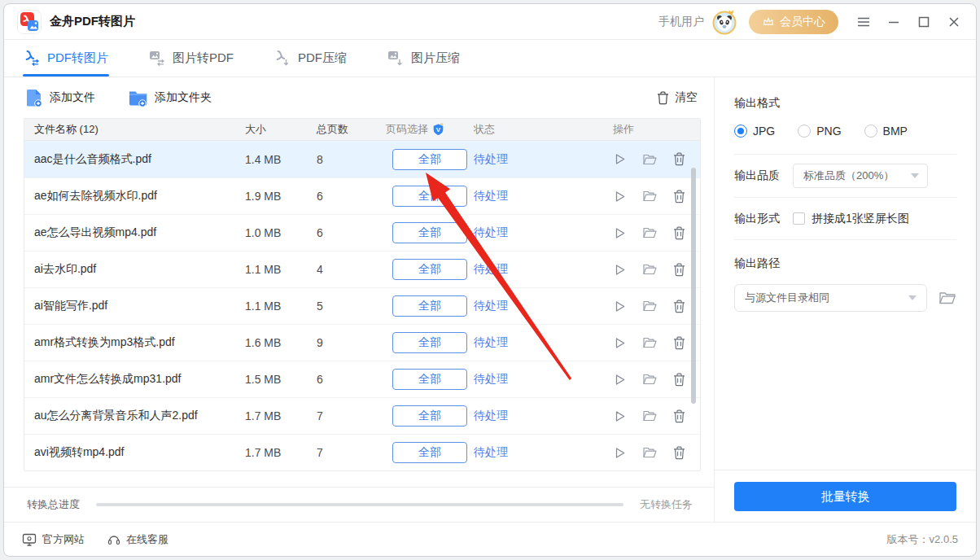  Describe the element at coordinates (191, 59) in the screenshot. I see `tab-image-to-pdf: 图片转PDF` at that location.